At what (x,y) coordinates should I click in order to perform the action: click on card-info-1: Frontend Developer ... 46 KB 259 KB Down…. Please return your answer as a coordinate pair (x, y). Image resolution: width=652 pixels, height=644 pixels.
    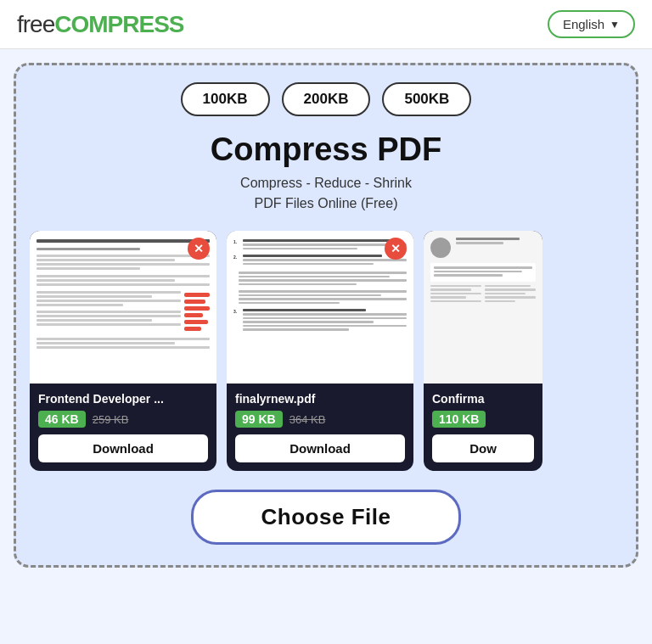
    Looking at the image, I should click on (123, 428).